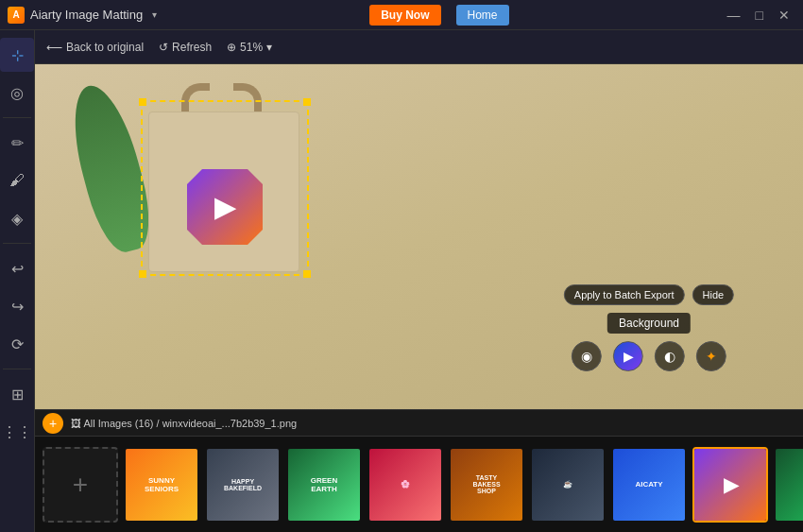  I want to click on film-thumb-9: 🌿, so click(788, 485).